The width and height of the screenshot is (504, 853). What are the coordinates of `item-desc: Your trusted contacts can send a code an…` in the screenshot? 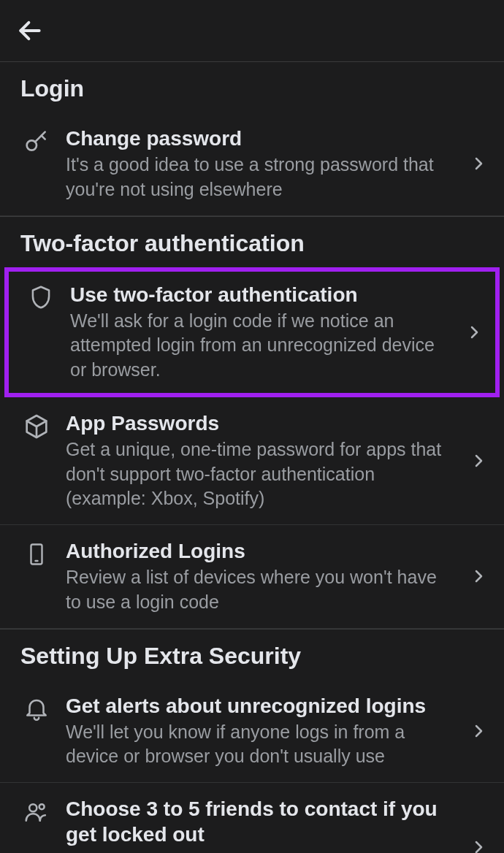 It's located at (260, 851).